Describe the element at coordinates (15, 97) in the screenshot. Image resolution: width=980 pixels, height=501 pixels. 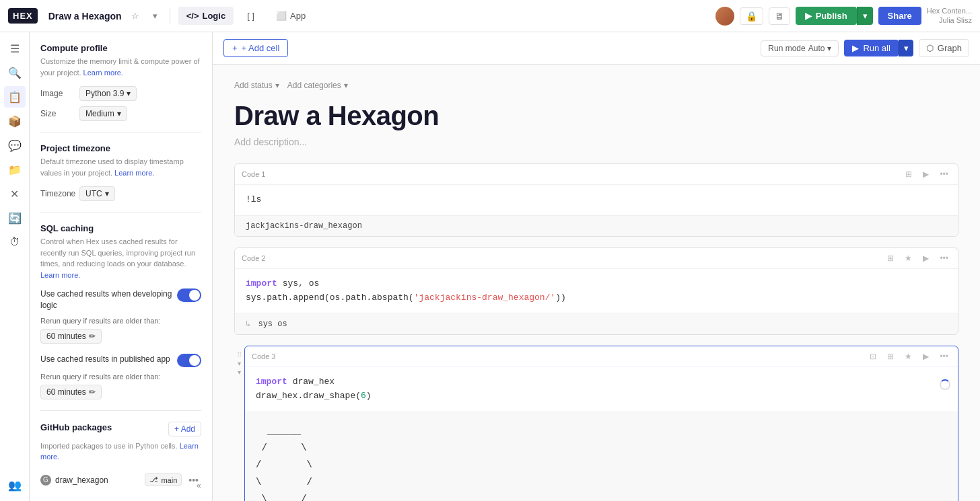
I see `sidebar-settings-icon: 📋` at that location.